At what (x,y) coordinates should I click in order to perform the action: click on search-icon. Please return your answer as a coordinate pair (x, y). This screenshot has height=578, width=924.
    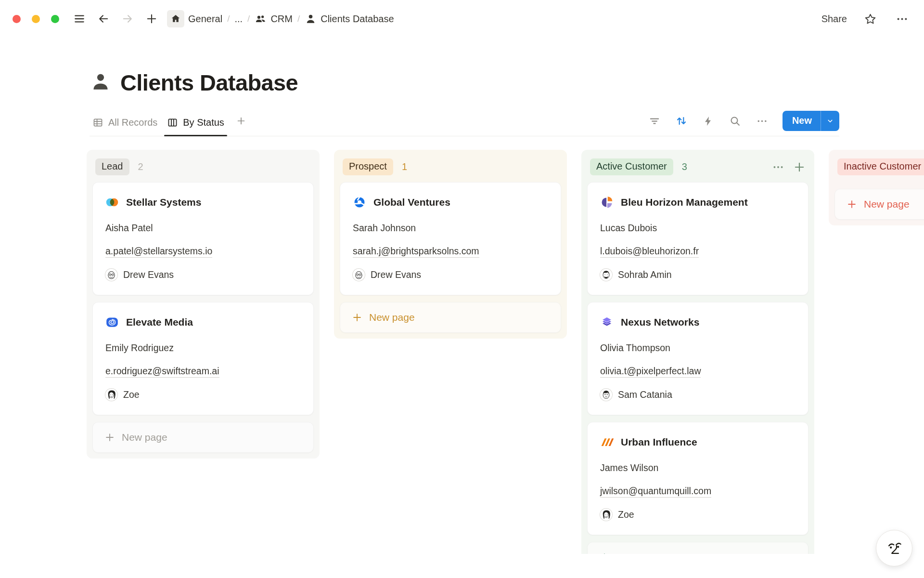
    Looking at the image, I should click on (735, 121).